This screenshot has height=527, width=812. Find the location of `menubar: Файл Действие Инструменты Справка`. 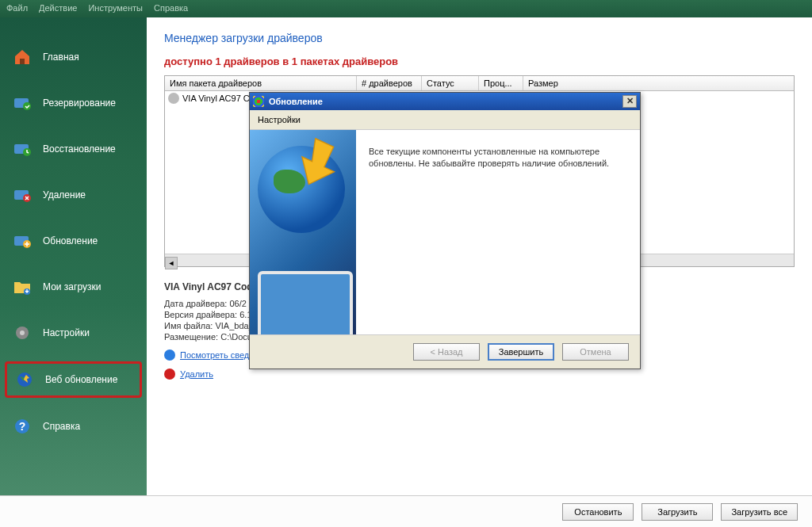

menubar: Файл Действие Инструменты Справка is located at coordinates (406, 9).